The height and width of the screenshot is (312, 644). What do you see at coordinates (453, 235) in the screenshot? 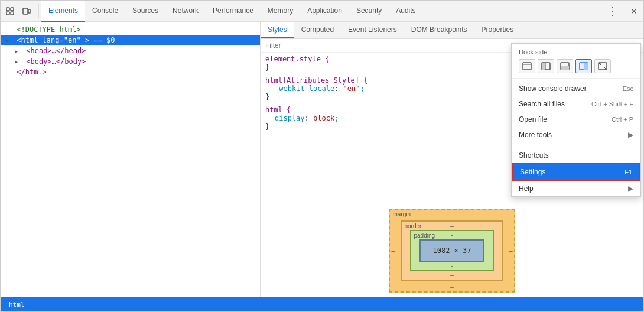
I see `padding-top-value: -` at bounding box center [453, 235].